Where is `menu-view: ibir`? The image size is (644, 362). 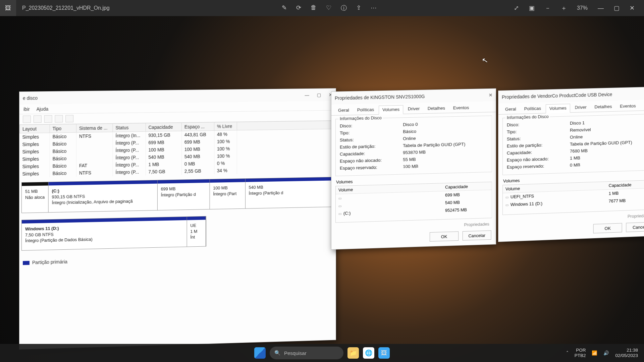
menu-view: ibir is located at coordinates (27, 109).